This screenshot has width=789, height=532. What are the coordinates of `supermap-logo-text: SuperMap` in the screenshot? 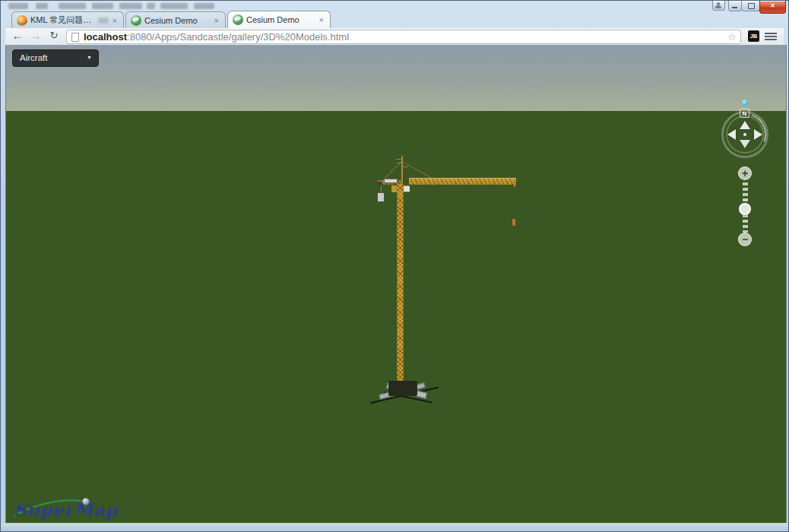 It's located at (65, 509).